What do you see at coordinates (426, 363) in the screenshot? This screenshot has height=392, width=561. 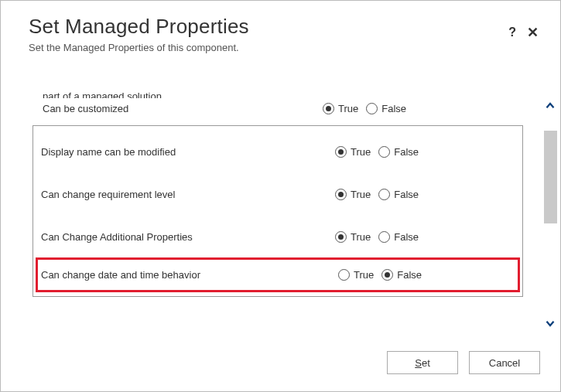 I see `set-button-rest: et` at bounding box center [426, 363].